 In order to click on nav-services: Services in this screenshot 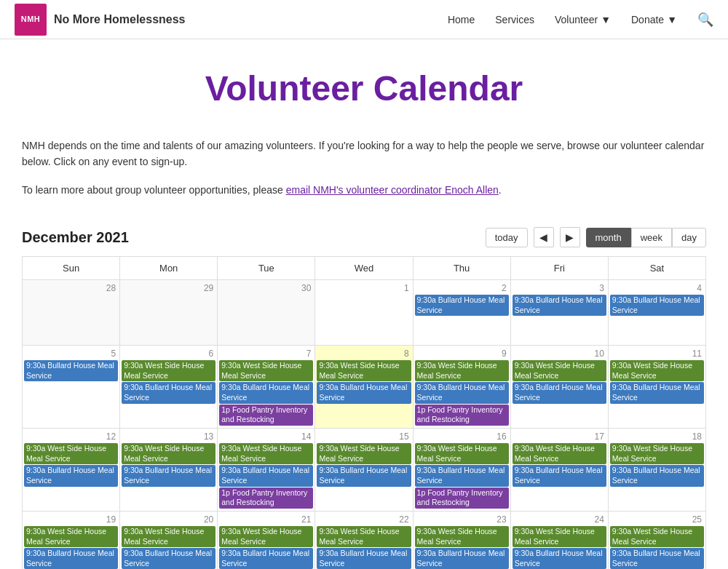, I will do `click(515, 20)`.